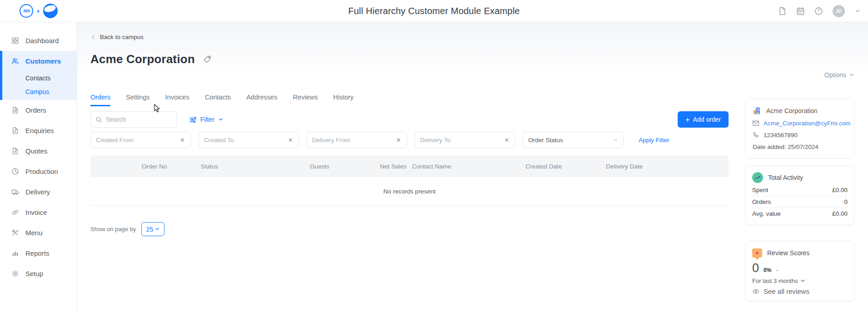 This screenshot has height=312, width=868. I want to click on dashboard-icon, so click(15, 41).